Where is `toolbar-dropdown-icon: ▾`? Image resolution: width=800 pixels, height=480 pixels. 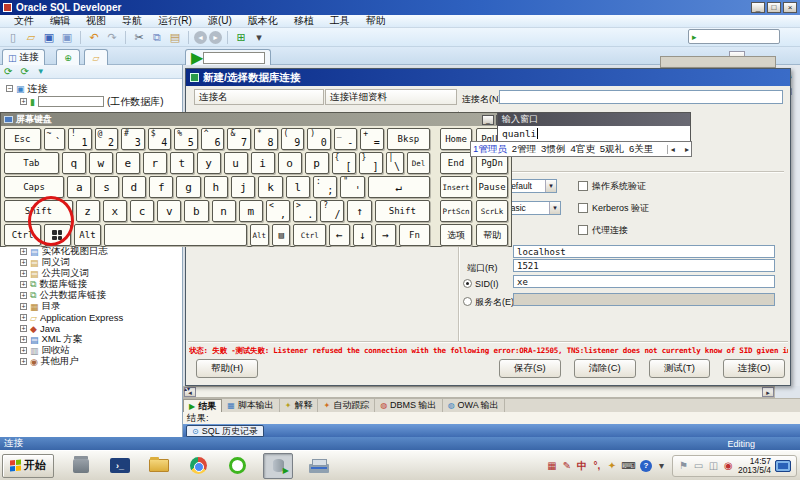
toolbar-dropdown-icon: ▾ is located at coordinates (259, 38).